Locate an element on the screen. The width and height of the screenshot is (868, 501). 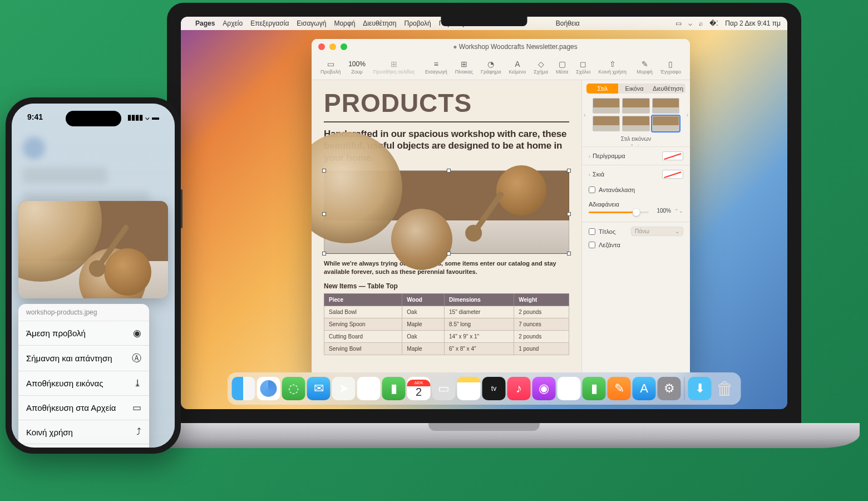
table-row: Salad BowlOak15" diameter2 pounds is located at coordinates (447, 312).